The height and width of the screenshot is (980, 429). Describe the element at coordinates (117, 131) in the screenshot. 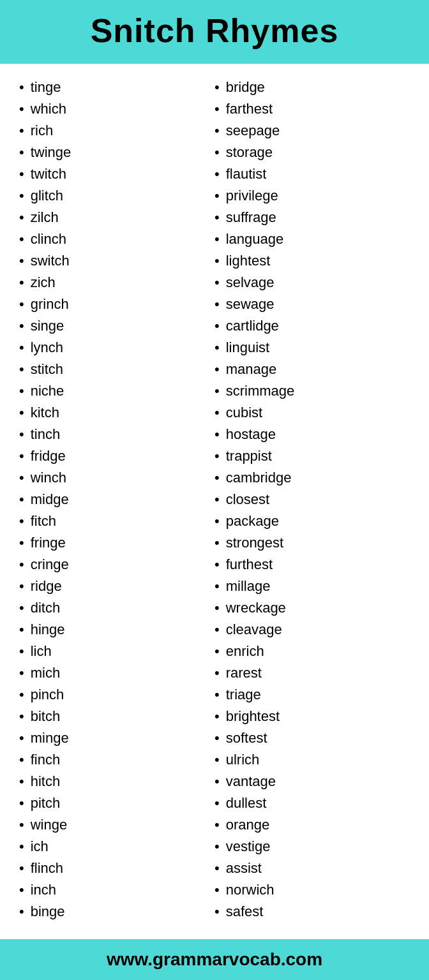

I see `list-item: rich` at that location.